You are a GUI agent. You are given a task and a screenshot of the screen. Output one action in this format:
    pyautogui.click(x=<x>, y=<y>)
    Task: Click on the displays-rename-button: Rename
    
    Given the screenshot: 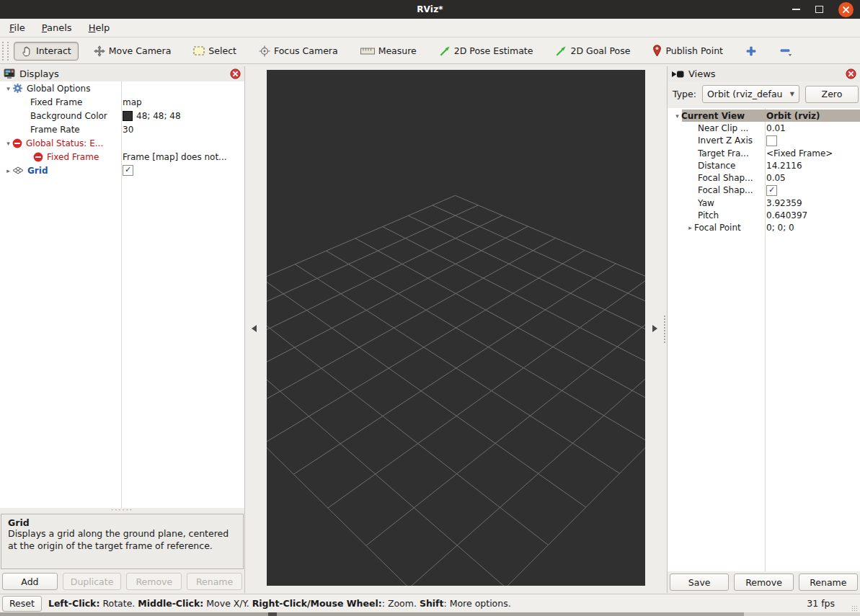 What is the action you would take?
    pyautogui.click(x=215, y=581)
    